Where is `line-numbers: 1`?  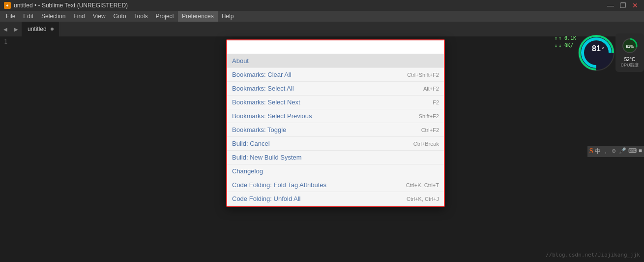 line-numbers: 1 is located at coordinates (10, 42).